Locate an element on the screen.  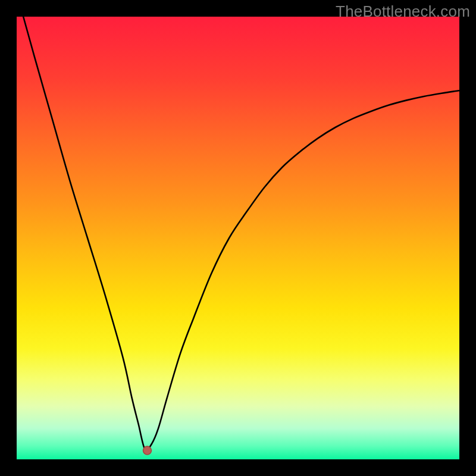
optimal-point-dot is located at coordinates (147, 450).